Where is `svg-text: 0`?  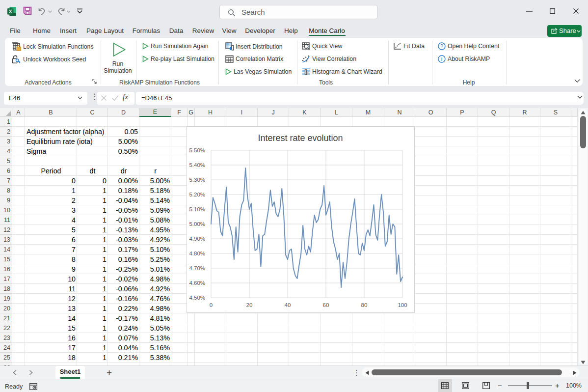
svg-text: 0 is located at coordinates (211, 305).